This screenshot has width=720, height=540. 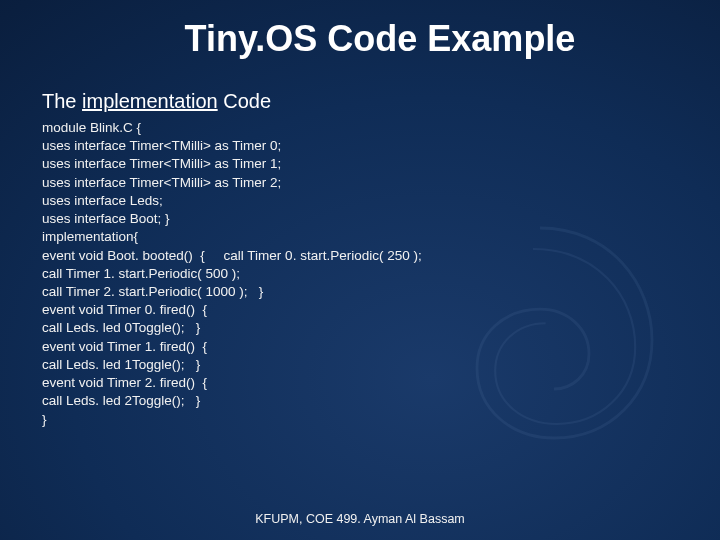 I want to click on subtitle-mid: implementation, so click(x=150, y=101).